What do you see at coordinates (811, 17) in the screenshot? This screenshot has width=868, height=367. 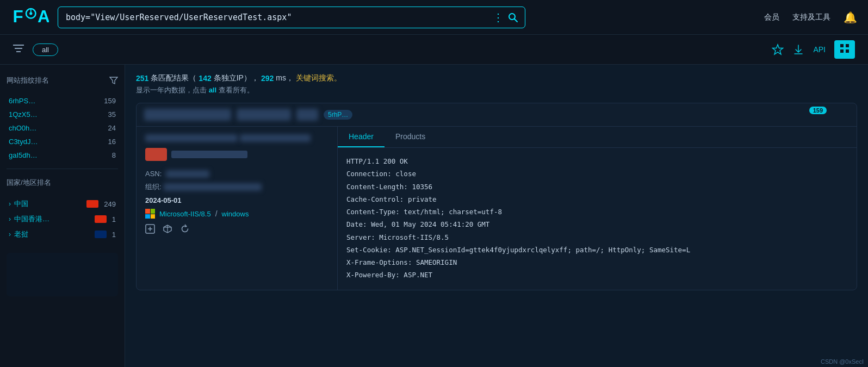 I see `support-link: 支持及工具` at bounding box center [811, 17].